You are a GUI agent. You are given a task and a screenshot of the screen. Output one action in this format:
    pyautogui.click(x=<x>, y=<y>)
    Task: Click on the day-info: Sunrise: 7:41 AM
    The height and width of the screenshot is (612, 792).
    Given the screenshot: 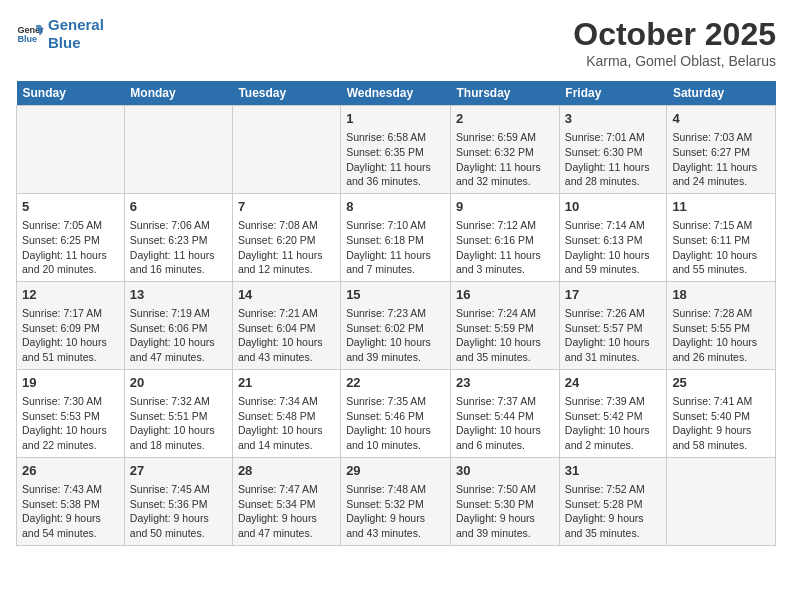 What is the action you would take?
    pyautogui.click(x=721, y=402)
    